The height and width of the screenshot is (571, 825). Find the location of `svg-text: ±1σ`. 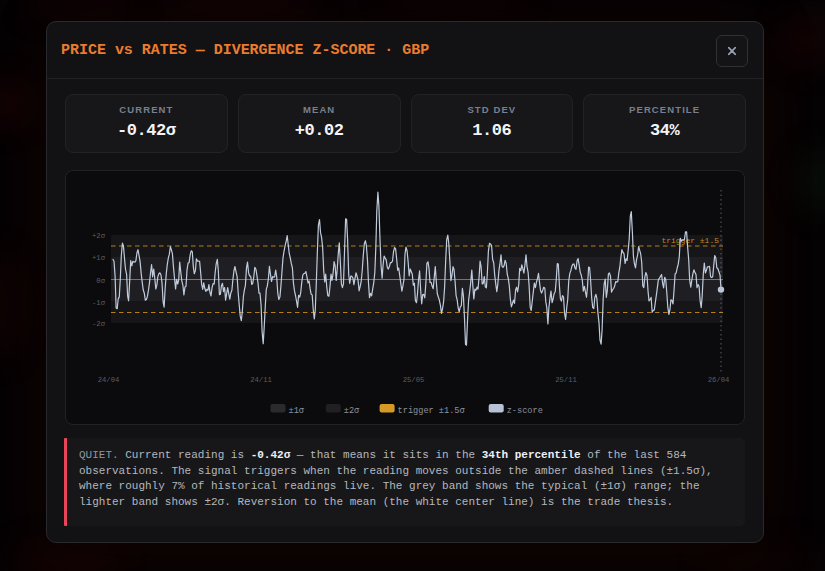

svg-text: ±1σ is located at coordinates (297, 411).